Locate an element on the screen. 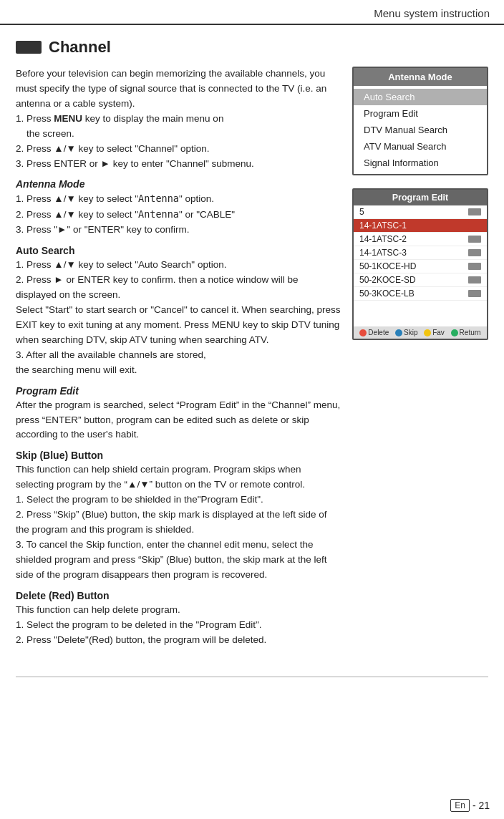 The image size is (504, 819). auto-search-p5: the searching menu will exit. is located at coordinates (178, 371).